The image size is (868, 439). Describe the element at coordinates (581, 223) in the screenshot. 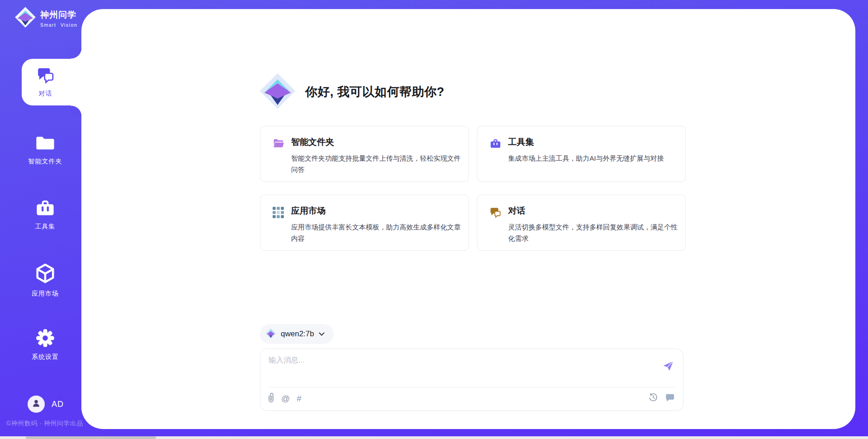

I see `card-chat: 对话 灵活切换多模型文件，支持多样回复效果调试，满足个性化需求` at that location.